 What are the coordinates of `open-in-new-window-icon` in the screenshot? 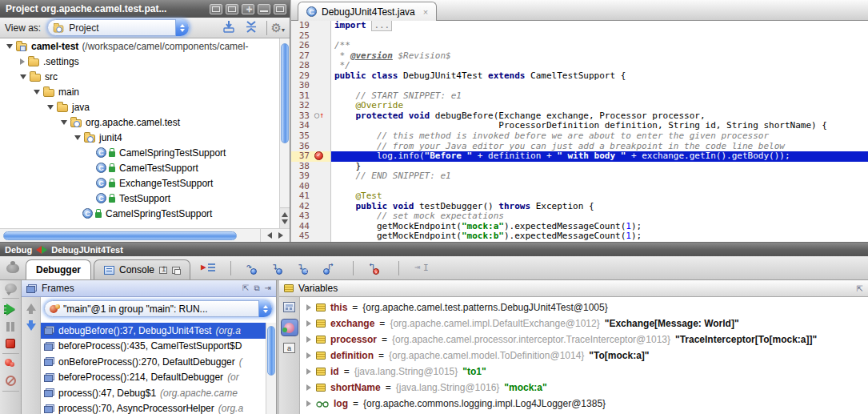 It's located at (176, 271).